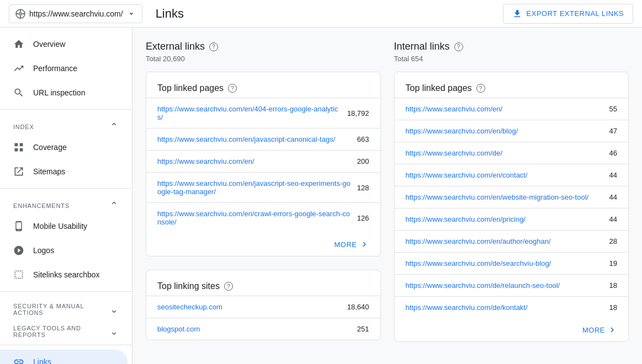 The image size is (642, 364). I want to click on int-more-row: MORE, so click(512, 330).